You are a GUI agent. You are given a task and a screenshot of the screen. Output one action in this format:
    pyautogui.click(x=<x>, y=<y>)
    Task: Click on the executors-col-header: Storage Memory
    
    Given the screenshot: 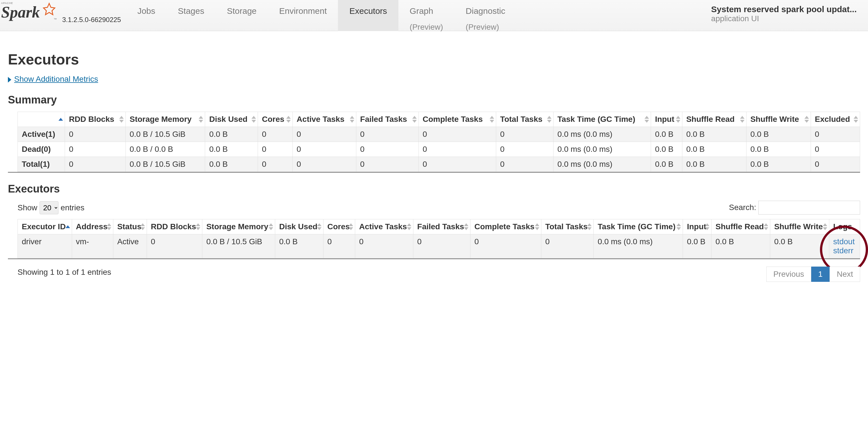 What is the action you would take?
    pyautogui.click(x=239, y=227)
    